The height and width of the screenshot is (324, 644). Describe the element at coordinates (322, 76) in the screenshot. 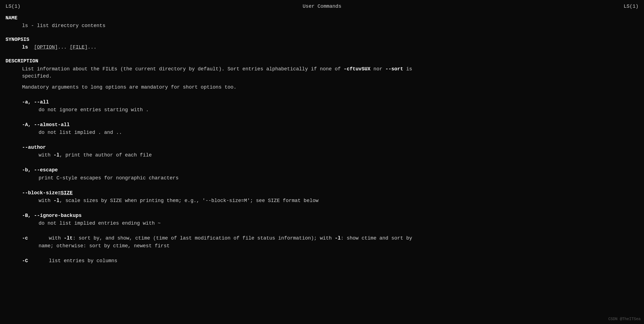

I see `description-para1-cont: specified.` at that location.